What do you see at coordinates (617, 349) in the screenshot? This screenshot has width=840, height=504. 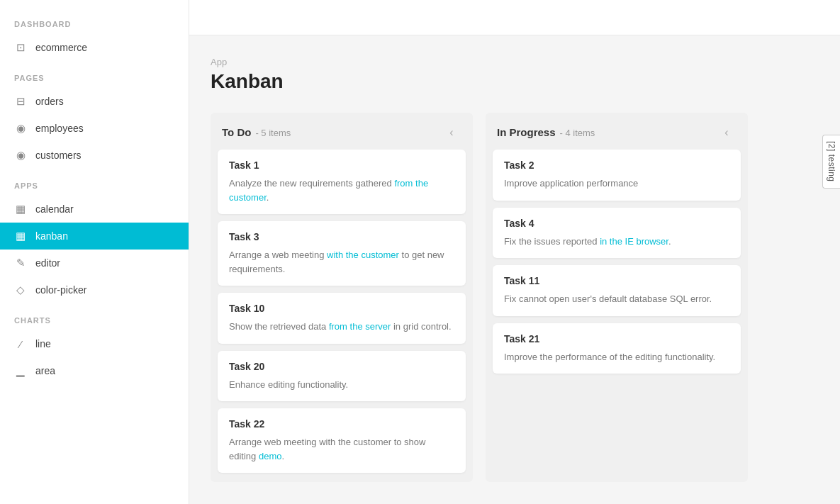 I see `kanban-card-task21: Task 21Improve the performance of the ed…` at bounding box center [617, 349].